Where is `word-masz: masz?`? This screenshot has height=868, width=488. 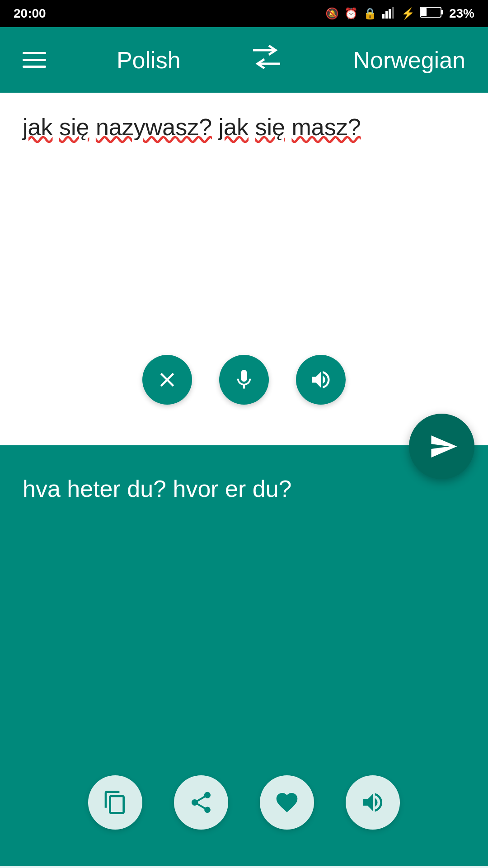 word-masz: masz? is located at coordinates (326, 127).